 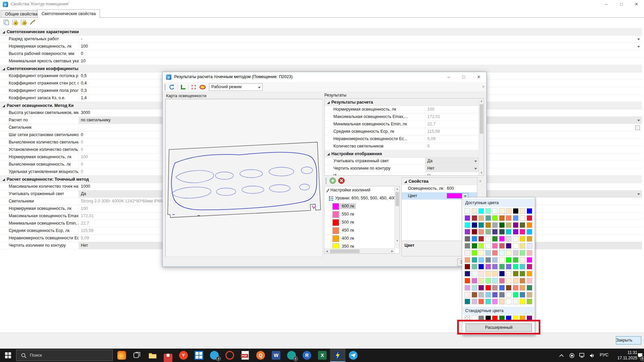 What do you see at coordinates (348, 214) in the screenshot?
I see `level-label: 550 лк` at bounding box center [348, 214].